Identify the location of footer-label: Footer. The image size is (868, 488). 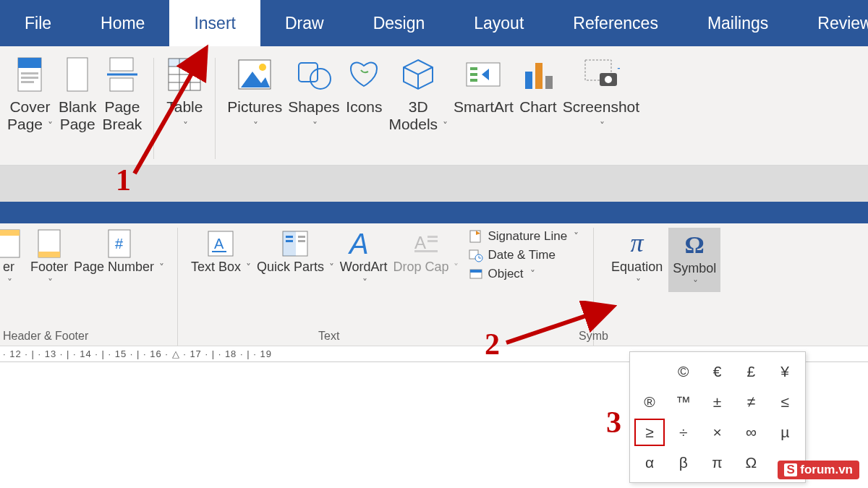
(49, 267).